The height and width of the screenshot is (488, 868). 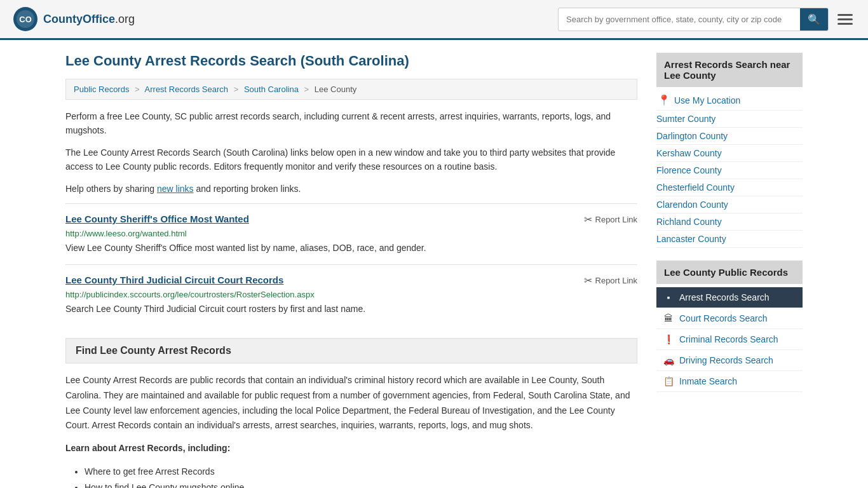 What do you see at coordinates (668, 339) in the screenshot?
I see `record-type-icon: ❗` at bounding box center [668, 339].